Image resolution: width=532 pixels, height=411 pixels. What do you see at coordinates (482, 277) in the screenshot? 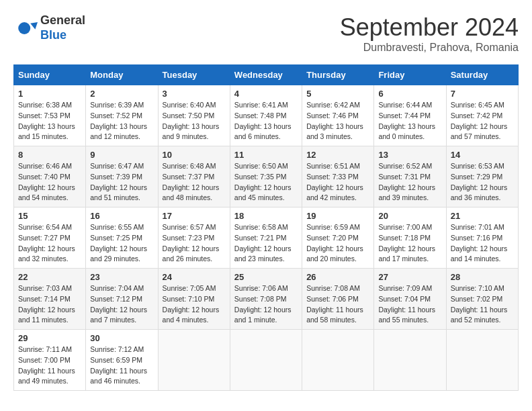
I see `day-number: 28` at bounding box center [482, 277].